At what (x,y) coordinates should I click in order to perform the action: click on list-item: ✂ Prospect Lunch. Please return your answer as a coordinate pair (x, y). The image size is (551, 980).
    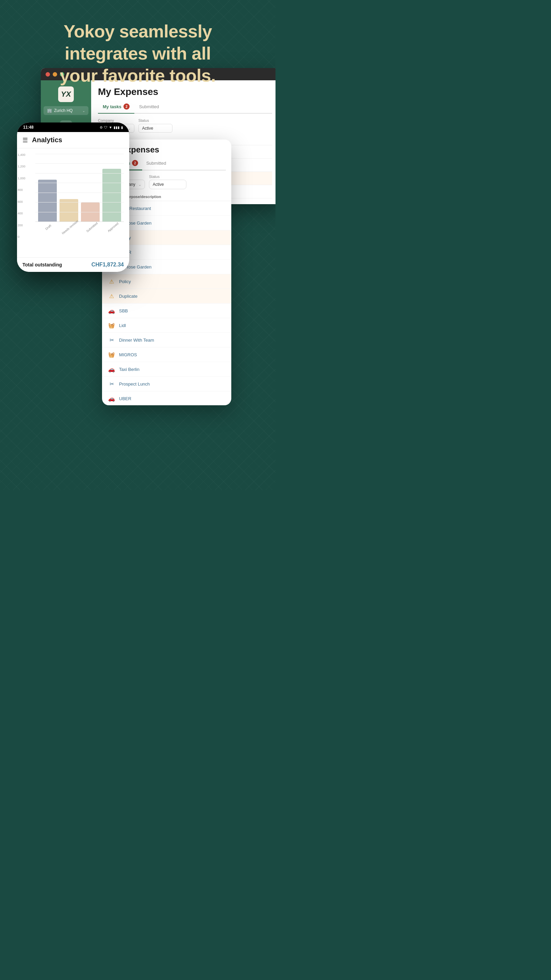
    Looking at the image, I should click on (167, 384).